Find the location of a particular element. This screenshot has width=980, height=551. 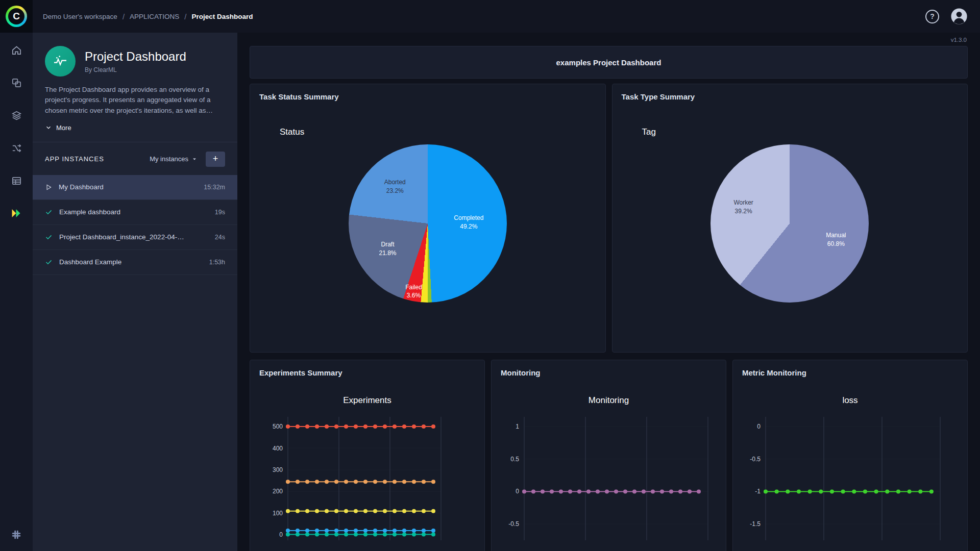

instance-runtime: 19s is located at coordinates (220, 212).